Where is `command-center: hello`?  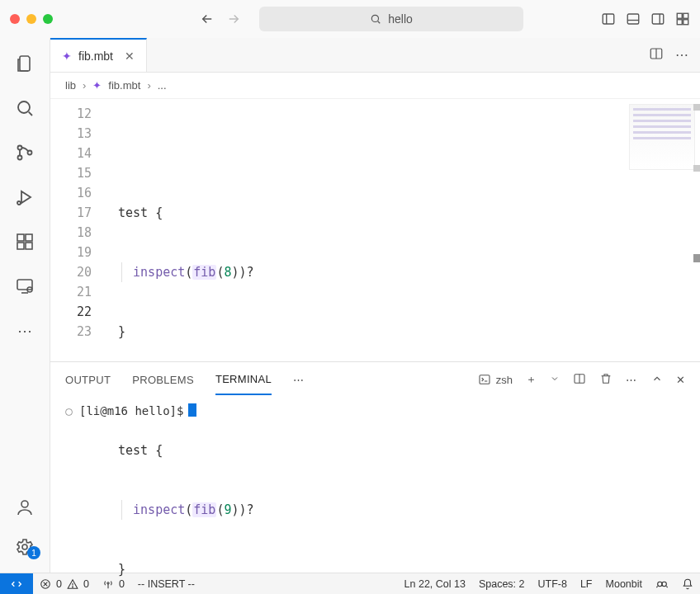
command-center: hello is located at coordinates (391, 19).